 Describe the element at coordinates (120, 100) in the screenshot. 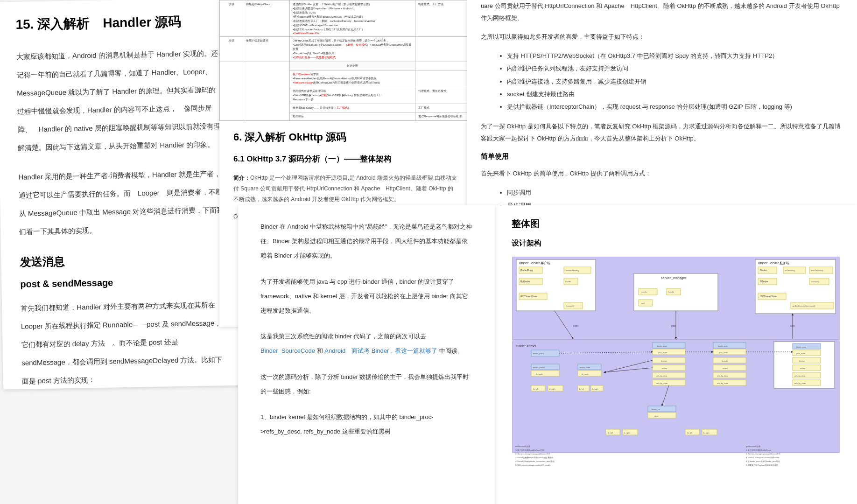

I see `paragraph: 大家应该都知道，Android 的消息机制是基于 Handler 实现的。还记得…` at that location.